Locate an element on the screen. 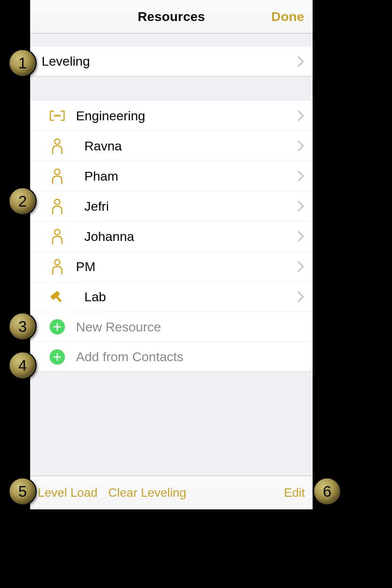 Image resolution: width=392 pixels, height=588 pixels. callout-badge-4: 4 is located at coordinates (23, 365).